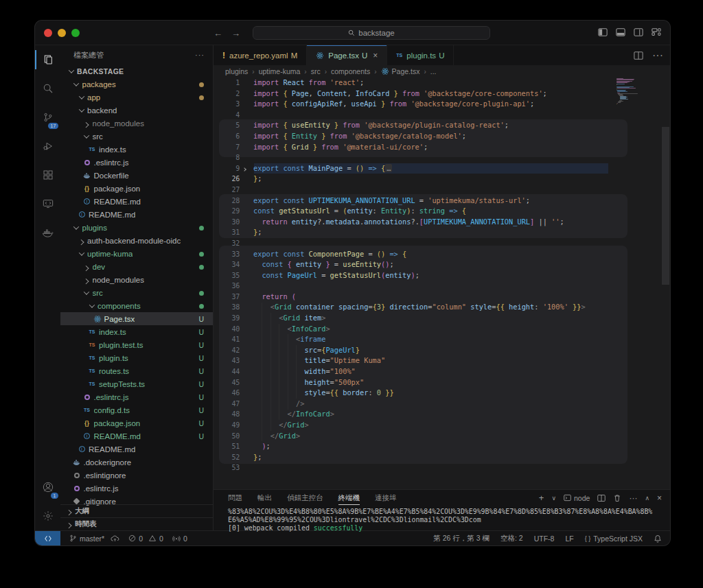  Describe the element at coordinates (137, 358) in the screenshot. I see `tree-item-plugin-ts: TSplugin.tsU` at that location.